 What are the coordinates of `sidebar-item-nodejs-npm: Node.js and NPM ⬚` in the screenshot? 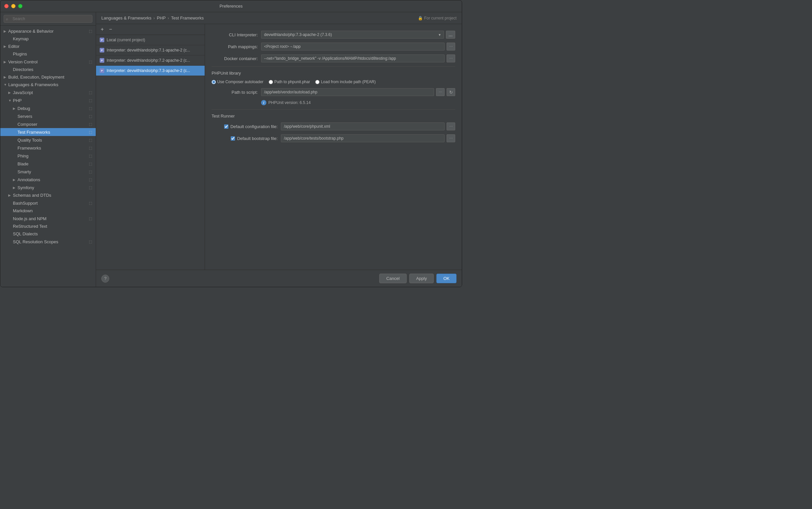 It's located at (48, 218).